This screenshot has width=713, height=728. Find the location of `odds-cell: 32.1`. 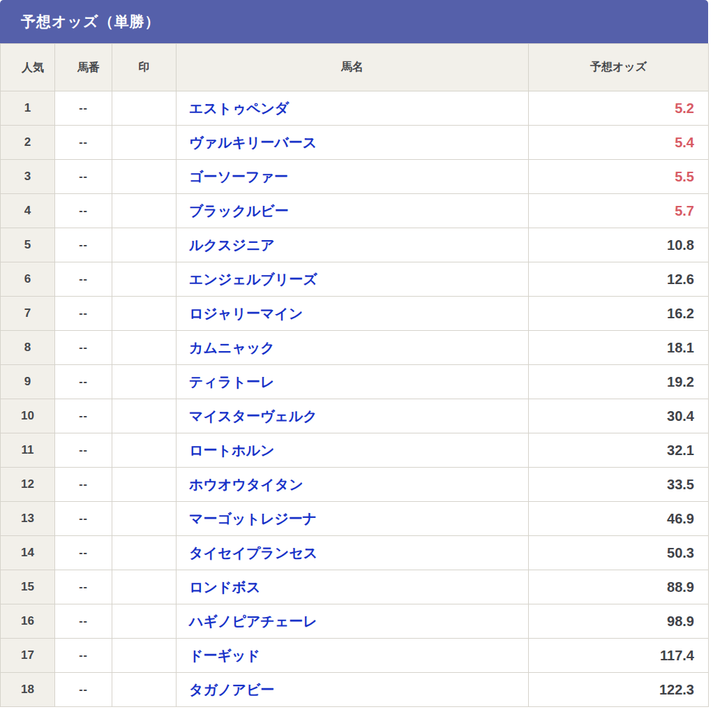

odds-cell: 32.1 is located at coordinates (619, 451).